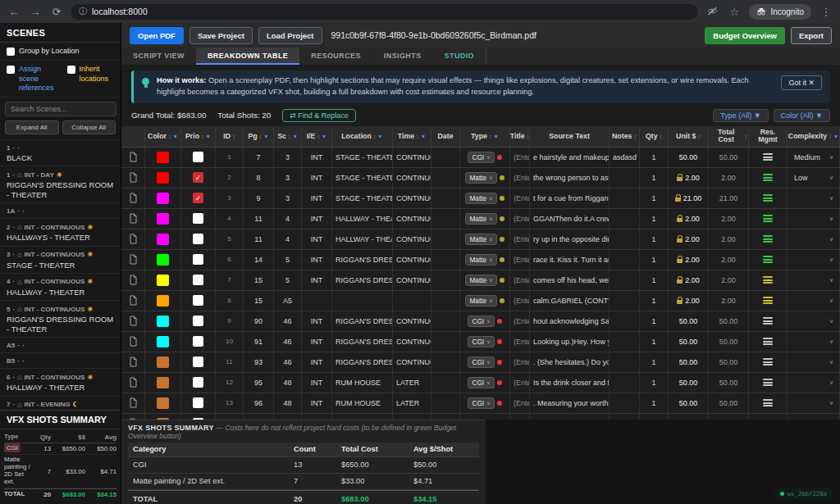 The image size is (840, 504). What do you see at coordinates (288, 136) in the screenshot?
I see `column-header-Sc: Sc↕▼` at bounding box center [288, 136].